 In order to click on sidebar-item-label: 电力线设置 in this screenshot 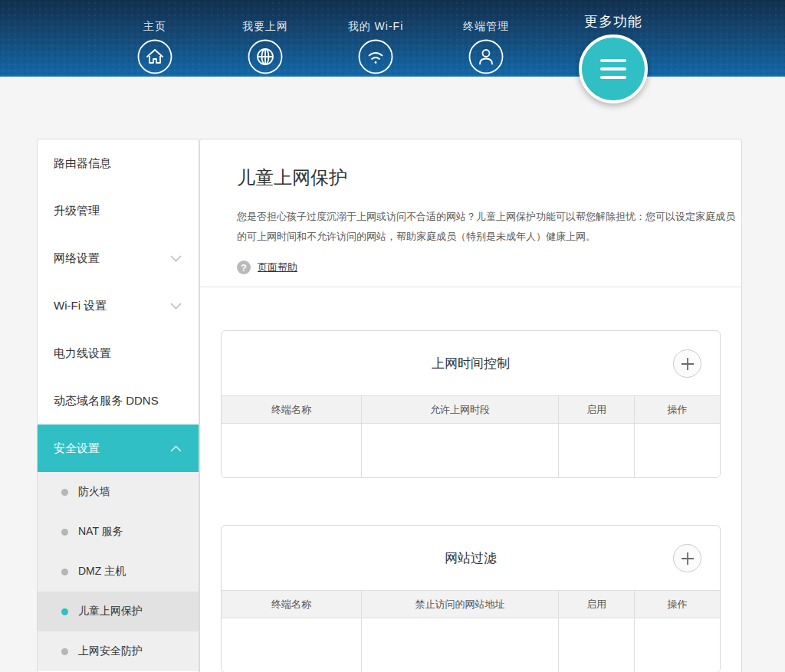, I will do `click(83, 354)`.